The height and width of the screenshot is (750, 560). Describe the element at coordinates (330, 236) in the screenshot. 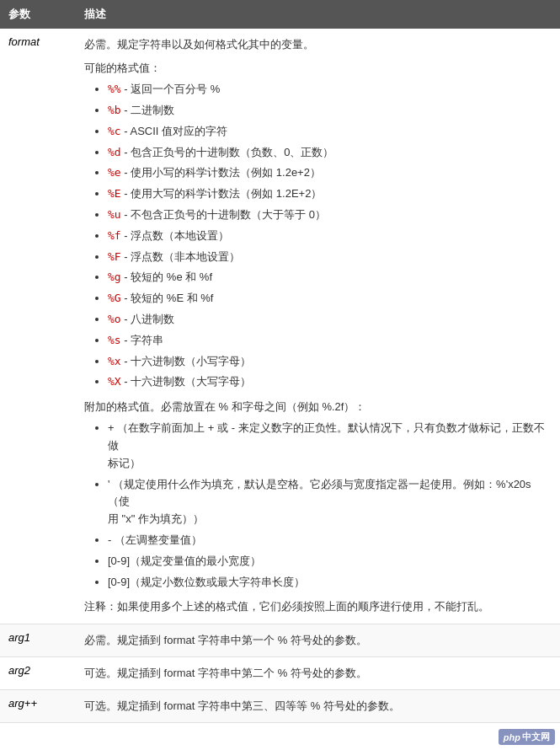

I see `list-item: %f - 浮点数（本地设置）` at that location.